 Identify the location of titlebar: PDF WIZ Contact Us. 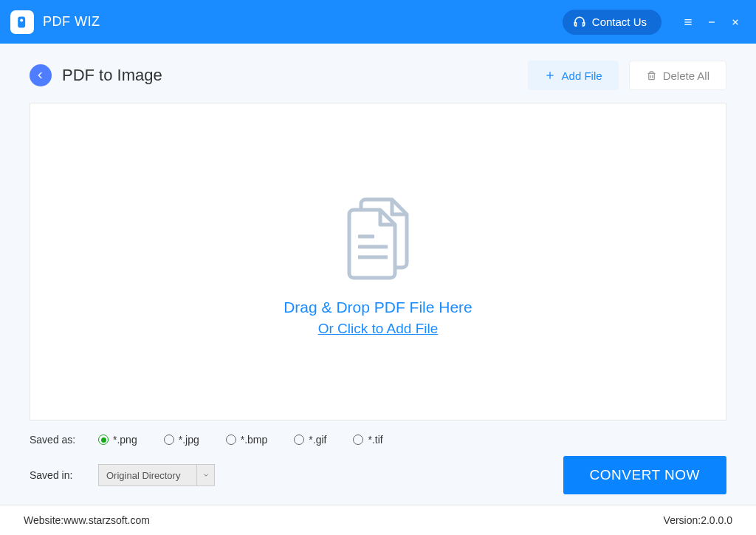
(378, 22).